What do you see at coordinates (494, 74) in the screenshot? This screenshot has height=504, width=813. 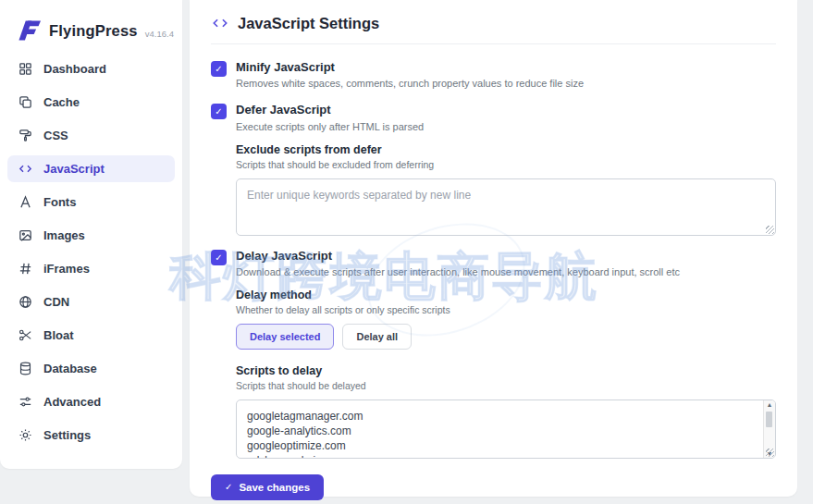 I see `minify-javascript-row: ✓ Minify JavaScript Removes white spaces…` at bounding box center [494, 74].